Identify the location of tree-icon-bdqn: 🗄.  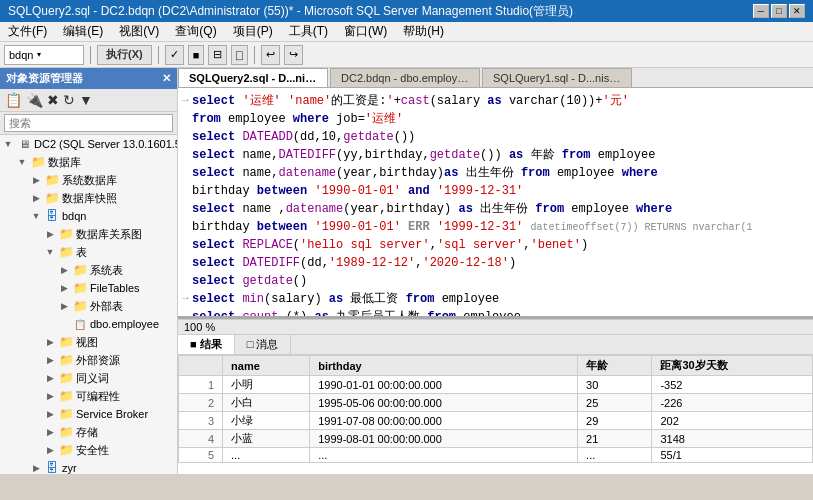
(52, 216).